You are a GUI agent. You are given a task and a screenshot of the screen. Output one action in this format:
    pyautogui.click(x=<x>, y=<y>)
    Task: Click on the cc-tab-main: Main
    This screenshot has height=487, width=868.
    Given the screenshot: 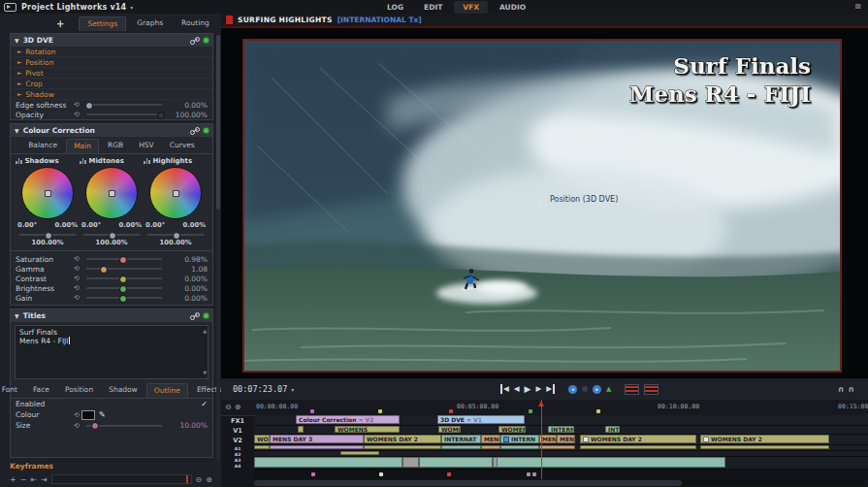 What is the action you would take?
    pyautogui.click(x=82, y=146)
    